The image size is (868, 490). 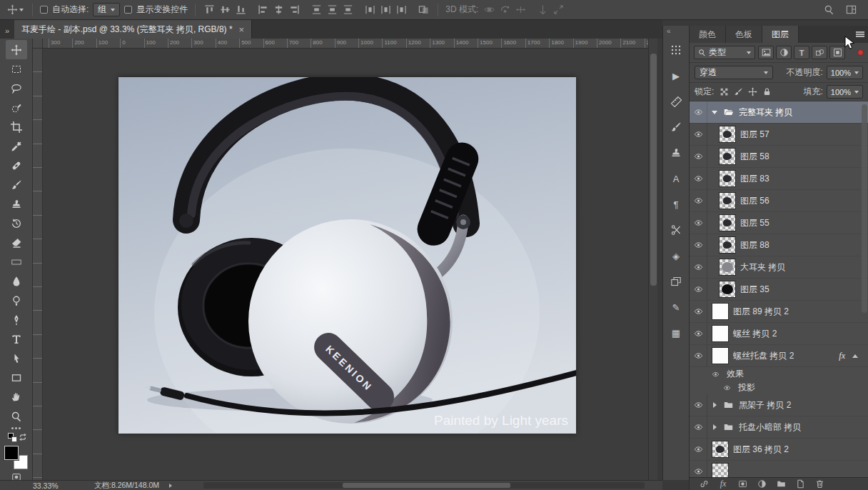 What do you see at coordinates (779, 179) in the screenshot?
I see `layer-row: 图层 83` at bounding box center [779, 179].